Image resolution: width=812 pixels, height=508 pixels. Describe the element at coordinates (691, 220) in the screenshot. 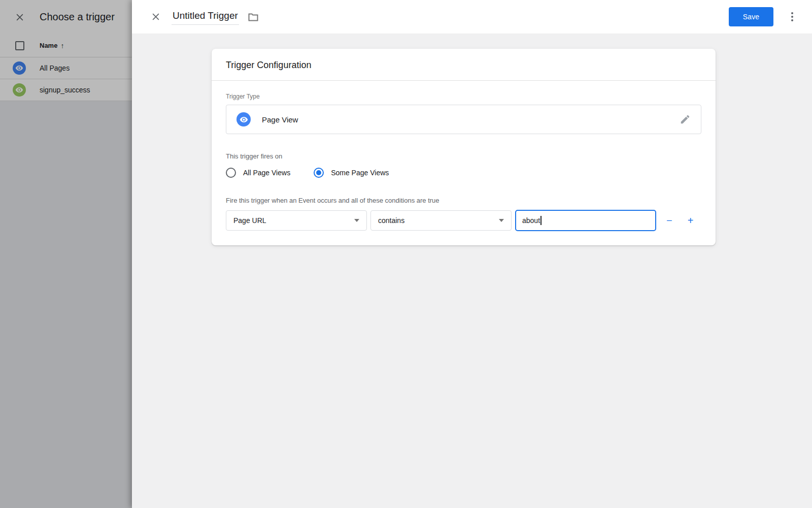

I see `add-condition-button: +` at that location.